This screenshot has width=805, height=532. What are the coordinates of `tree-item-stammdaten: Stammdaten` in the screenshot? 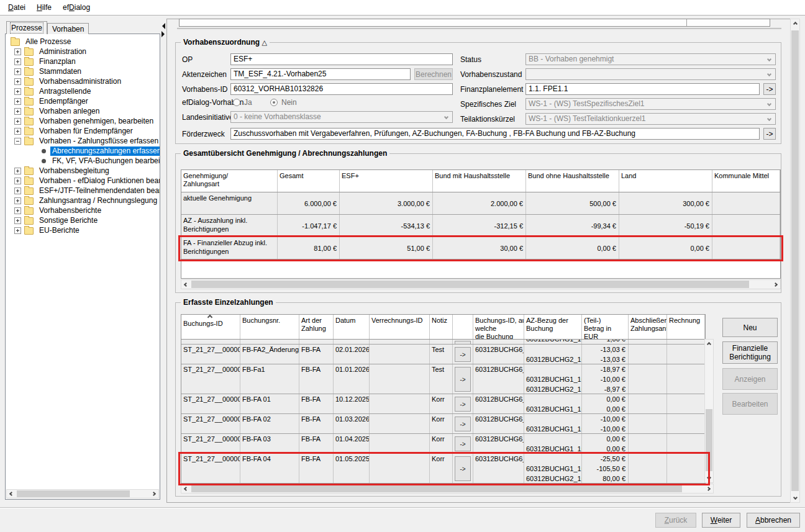 It's located at (48, 71).